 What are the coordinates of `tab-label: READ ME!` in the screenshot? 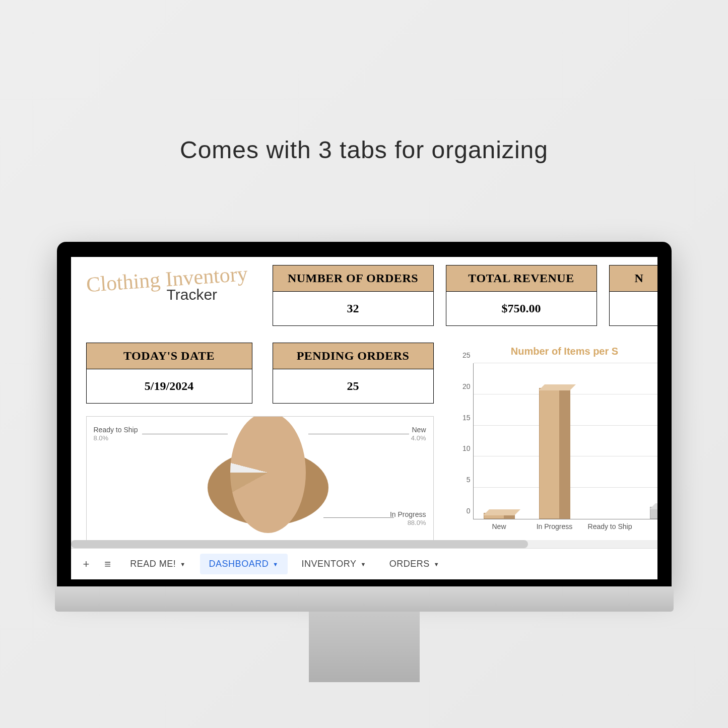 It's located at (153, 564).